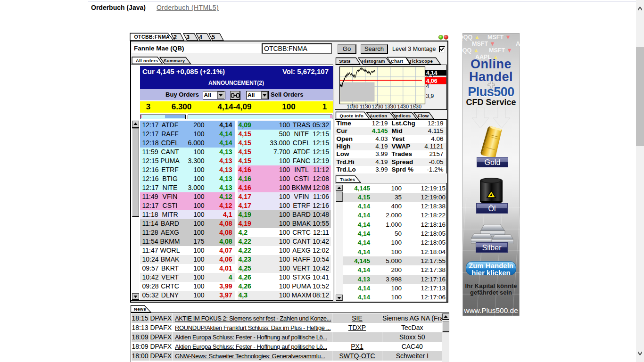 The width and height of the screenshot is (644, 362). What do you see at coordinates (403, 107) in the screenshot?
I see `svg-text: 1430` at bounding box center [403, 107].